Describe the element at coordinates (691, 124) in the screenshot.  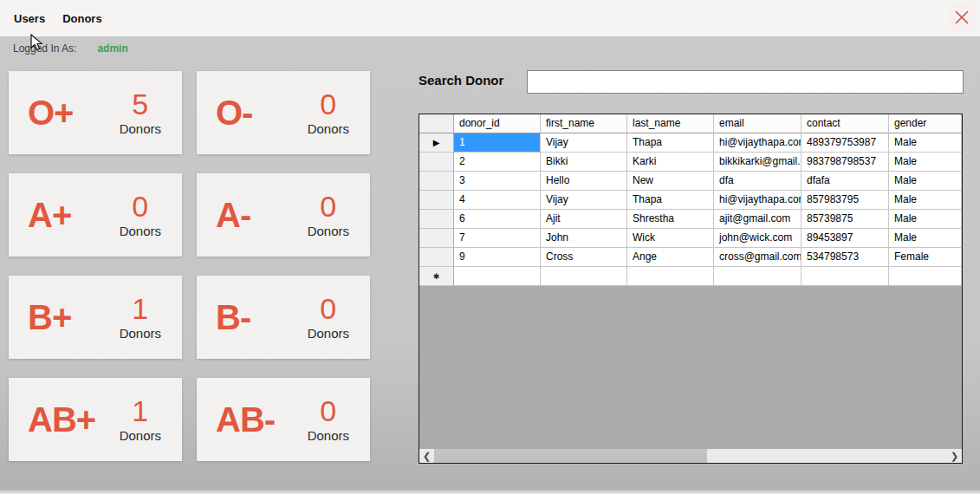
I see `table-header-row: donor_idfirst_namelast_nameemailcontactg…` at that location.